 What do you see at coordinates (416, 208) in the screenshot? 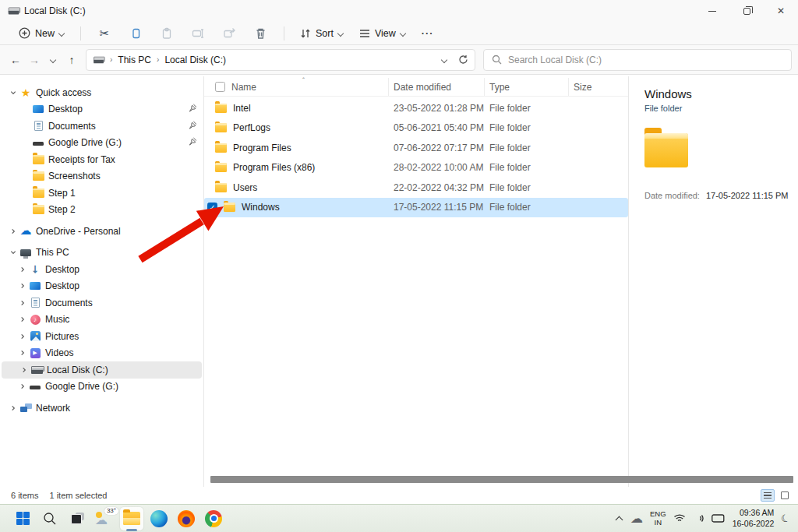
I see `file-row-windows-selected: ✓ Windows 17-05-2022 11:15 PM File folde…` at bounding box center [416, 208].